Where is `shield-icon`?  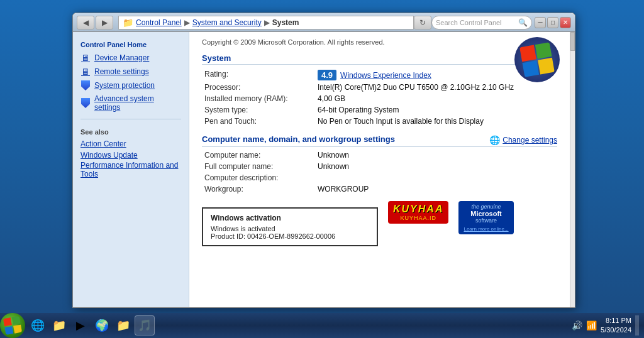
shield-icon is located at coordinates (86, 85).